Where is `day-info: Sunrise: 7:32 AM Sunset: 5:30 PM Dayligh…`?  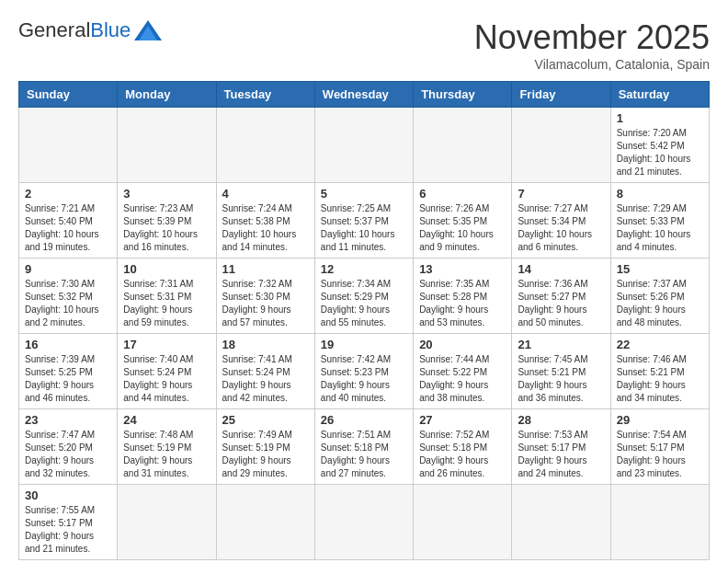
day-info: Sunrise: 7:32 AM Sunset: 5:30 PM Dayligh… is located at coordinates (266, 304).